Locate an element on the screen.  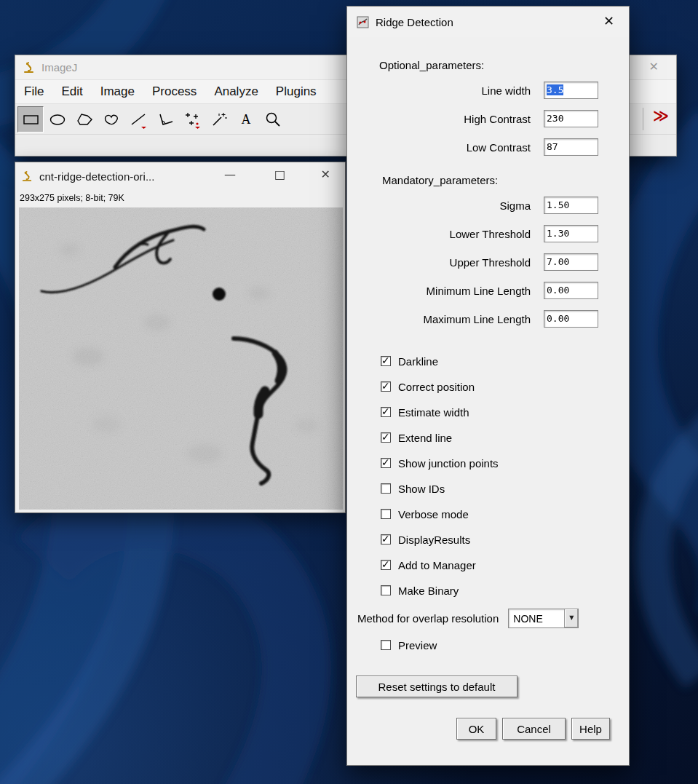
overlap-method-dropdown: NONE ▼ is located at coordinates (543, 619).